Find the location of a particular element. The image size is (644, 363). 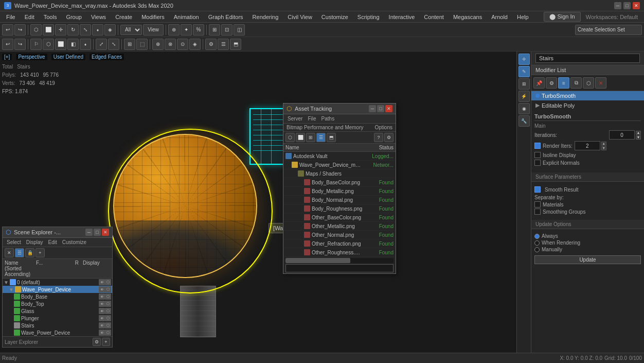

at-input-bar is located at coordinates (339, 268).